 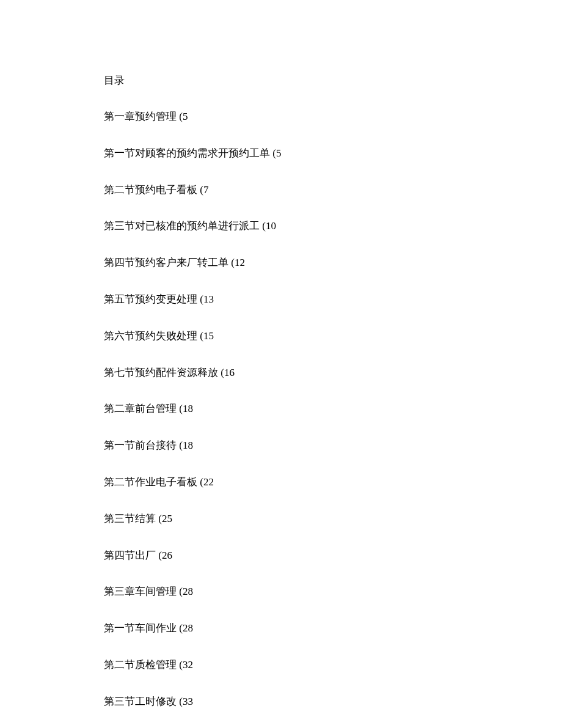 I want to click on toc-entry: 第一节车间作业 (28, so click(x=281, y=628).